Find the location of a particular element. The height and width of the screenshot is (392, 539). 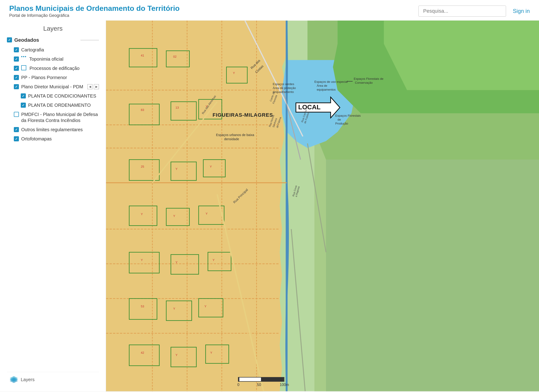

bottom-layers-button: Layers is located at coordinates (53, 379).